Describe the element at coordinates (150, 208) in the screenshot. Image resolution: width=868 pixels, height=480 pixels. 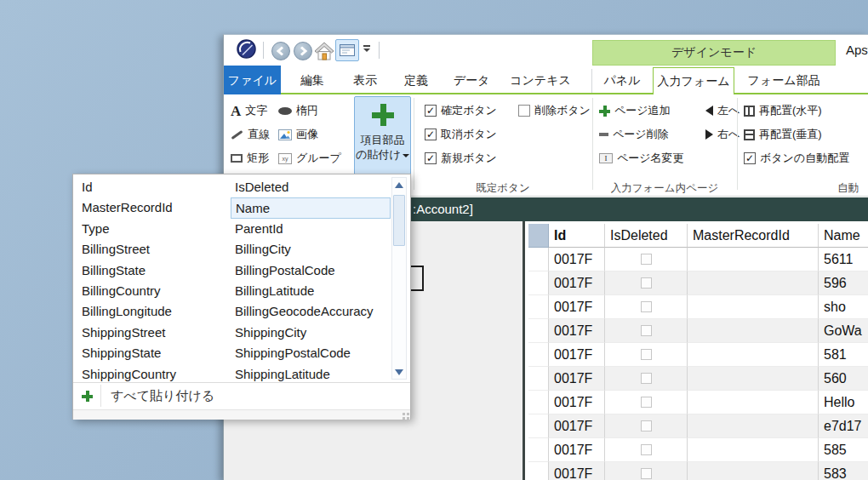
I see `field-item: MasterRecordId` at that location.